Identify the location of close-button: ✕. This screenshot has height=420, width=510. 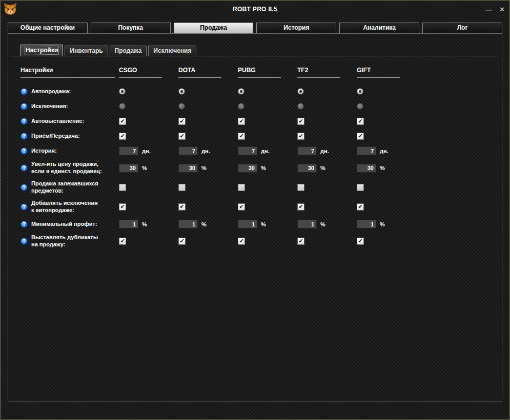
(502, 9).